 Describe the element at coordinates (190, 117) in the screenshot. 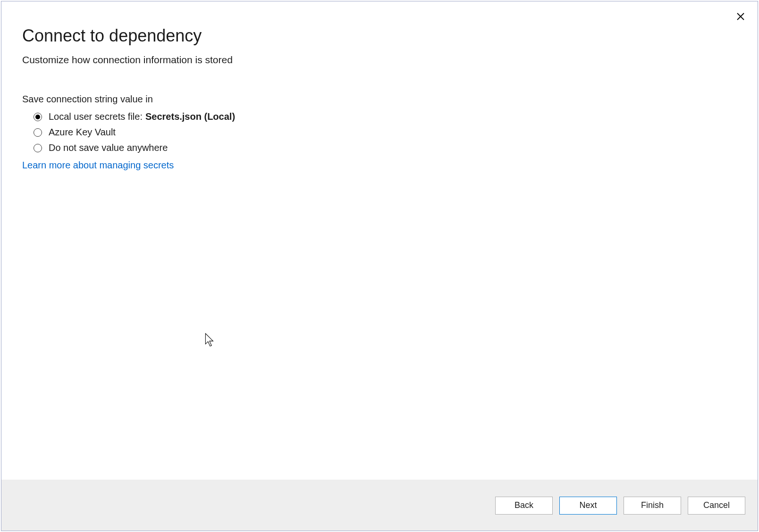

I see `radio-detail: Secrets.json (Local)` at that location.